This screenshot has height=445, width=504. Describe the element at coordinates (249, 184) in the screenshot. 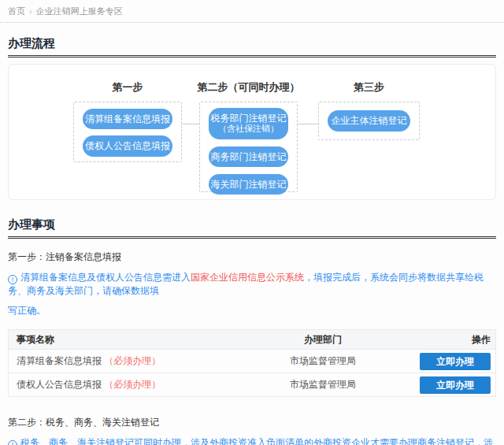

I see `flow-node-customs-deregistration: 海关部门注销登记` at that location.